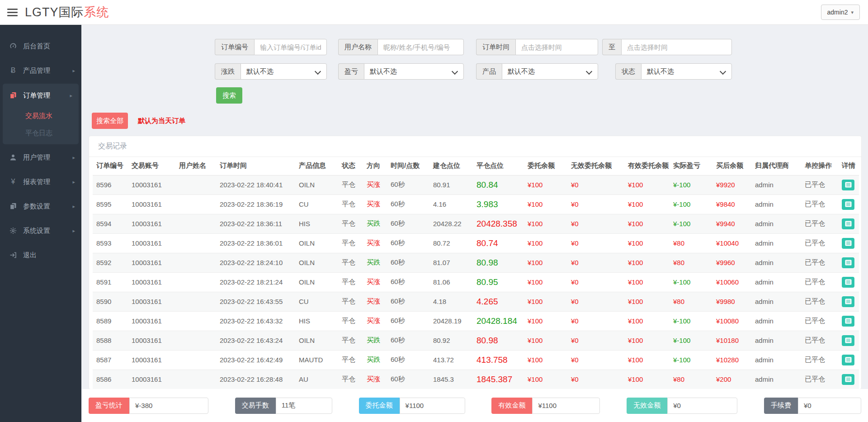  Describe the element at coordinates (41, 133) in the screenshot. I see `sidebar-subitem-close-log: 平仓日志` at that location.